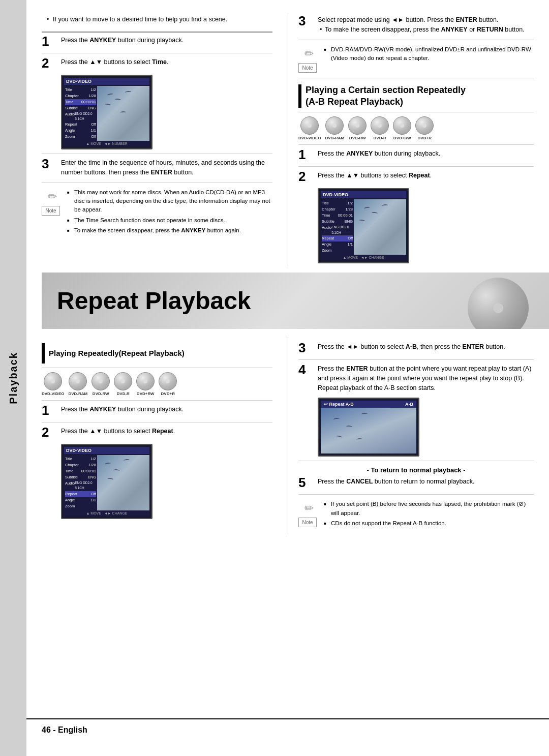 The image size is (549, 756). What do you see at coordinates (338, 209) in the screenshot?
I see `menu2-chapter: Chapter1/28` at bounding box center [338, 209].